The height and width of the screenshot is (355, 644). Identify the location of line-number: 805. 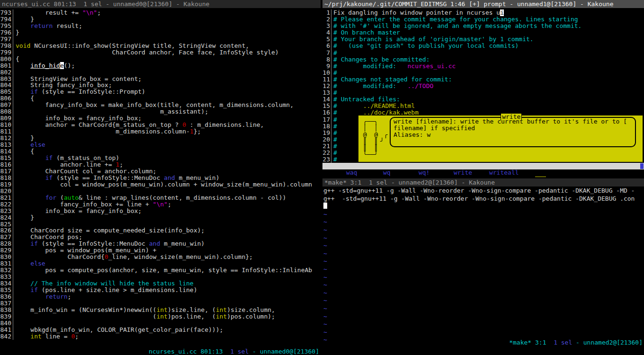
(7, 92).